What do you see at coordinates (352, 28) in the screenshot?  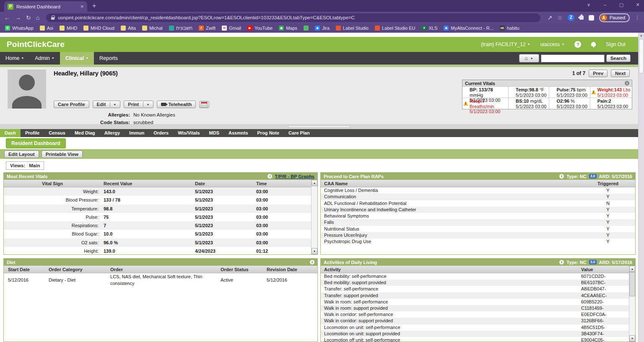 I see `bookmark-item: Label Studio` at bounding box center [352, 28].